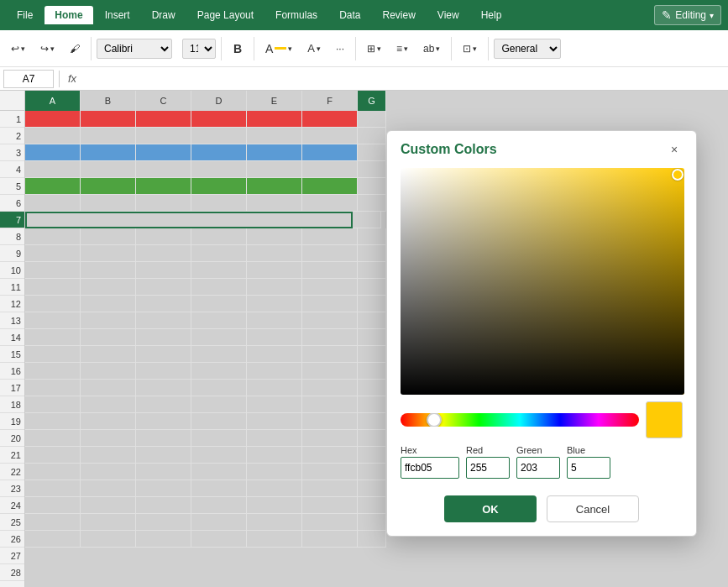 The width and height of the screenshot is (728, 587). What do you see at coordinates (470, 49) in the screenshot?
I see `merge-button: ⊡ ▾` at bounding box center [470, 49].